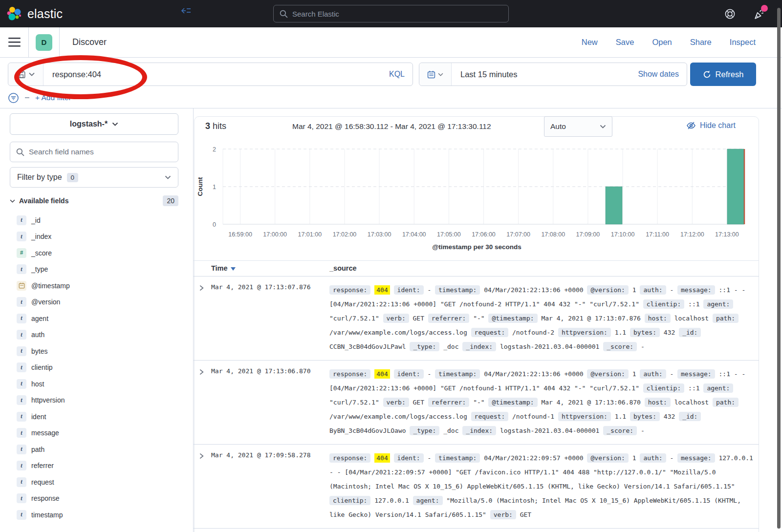 The height and width of the screenshot is (532, 782). What do you see at coordinates (558, 127) in the screenshot?
I see `interval-value: Auto` at bounding box center [558, 127].